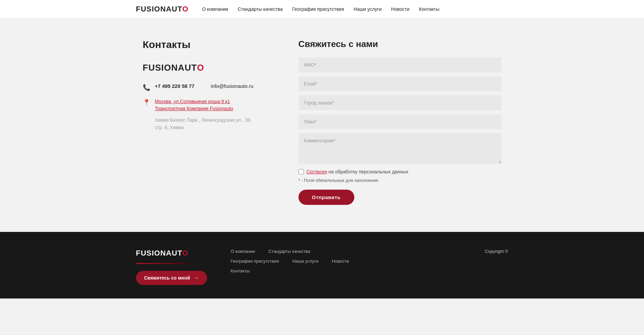 The image size is (644, 335). Describe the element at coordinates (289, 252) in the screenshot. I see `footer-nav-quality: Стандарты качества` at that location.